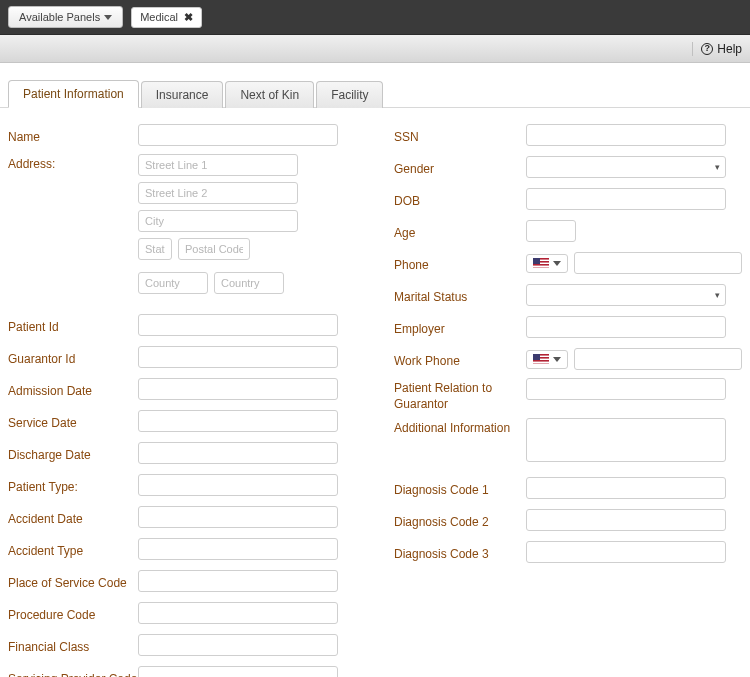 This screenshot has width=750, height=677. What do you see at coordinates (460, 520) in the screenshot?
I see `dx2-label: Diagnosis Code 2` at bounding box center [460, 520].